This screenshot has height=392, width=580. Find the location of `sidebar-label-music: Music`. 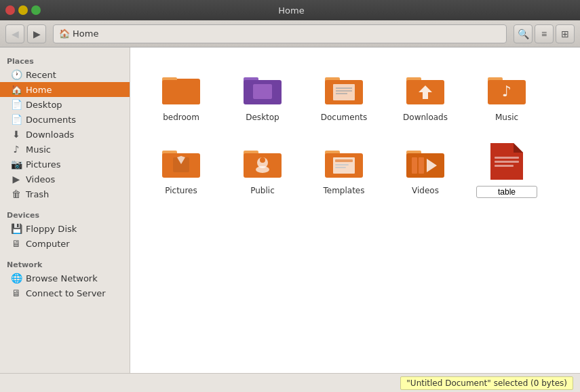

sidebar-label-music: Music is located at coordinates (38, 149).